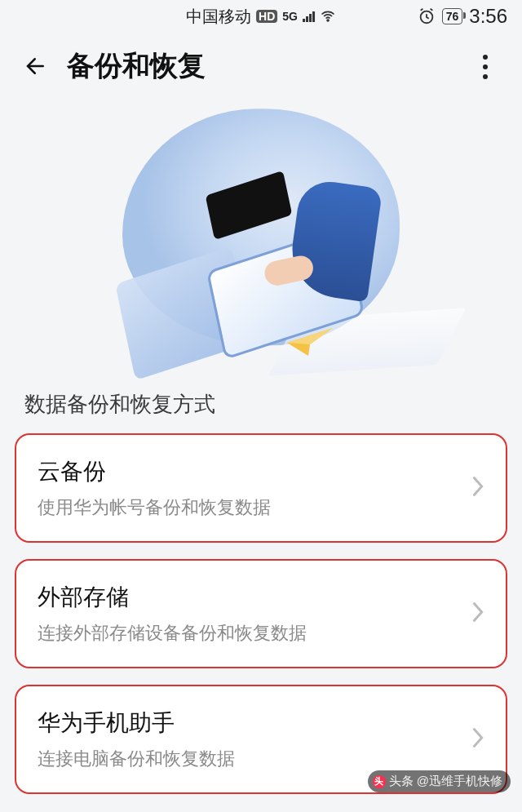 The width and height of the screenshot is (522, 812). What do you see at coordinates (427, 16) in the screenshot?
I see `alarm-icon` at bounding box center [427, 16].